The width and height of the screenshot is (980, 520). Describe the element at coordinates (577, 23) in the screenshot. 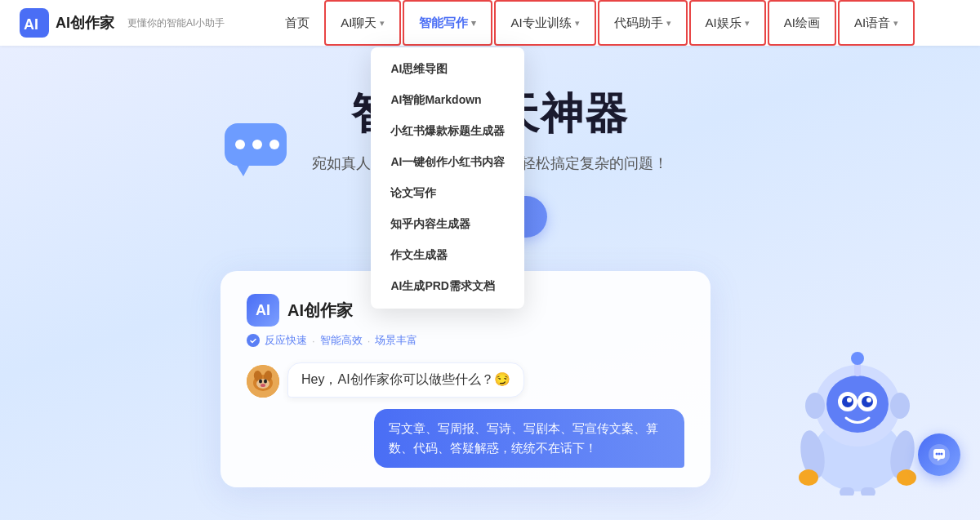

I see `ai-train-arrow-icon: ▾` at that location.